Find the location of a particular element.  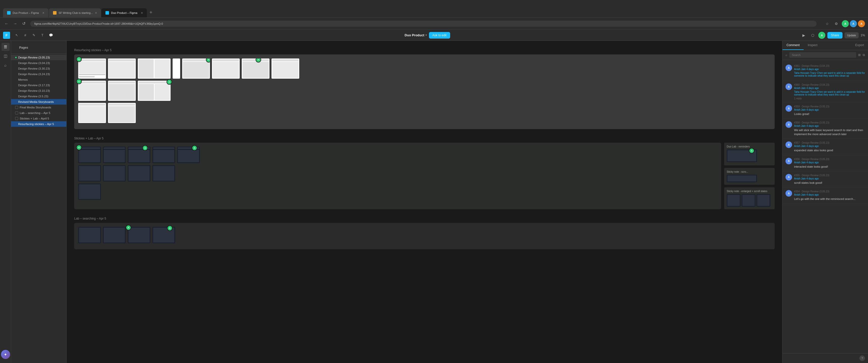

tab-comment: Comment is located at coordinates (793, 45).